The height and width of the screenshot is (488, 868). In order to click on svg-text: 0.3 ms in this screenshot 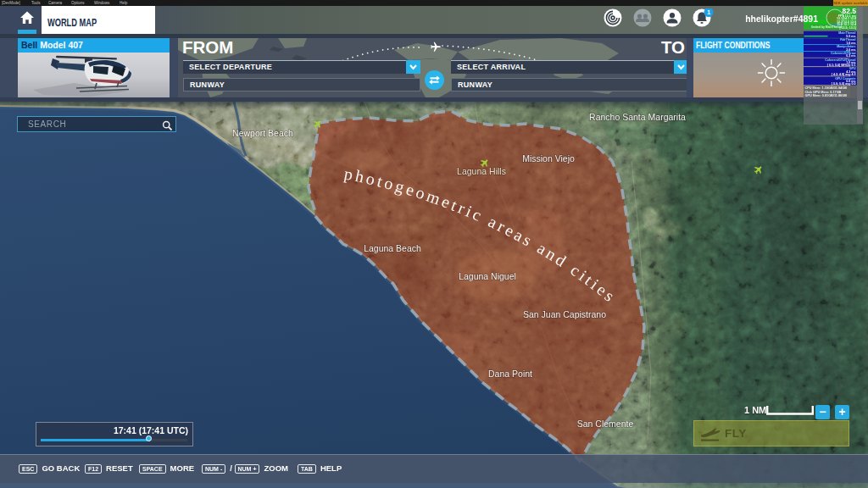, I will do `click(851, 56)`.